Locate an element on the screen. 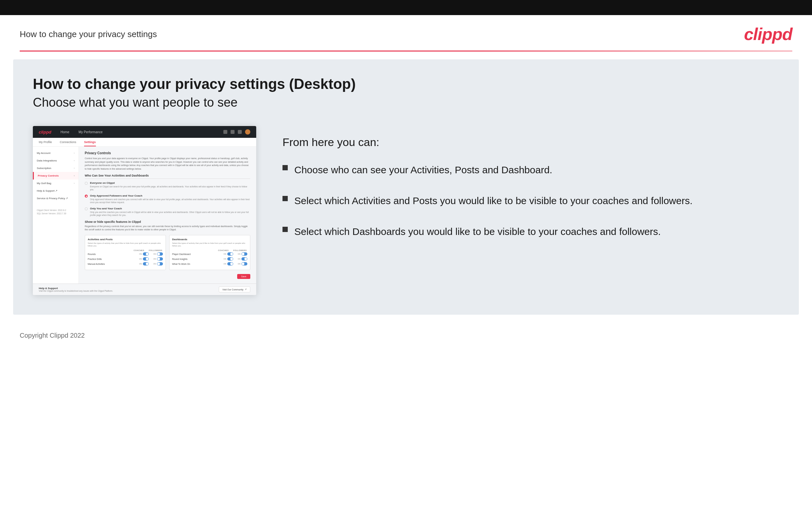  round-coach-toggle is located at coordinates (230, 259).